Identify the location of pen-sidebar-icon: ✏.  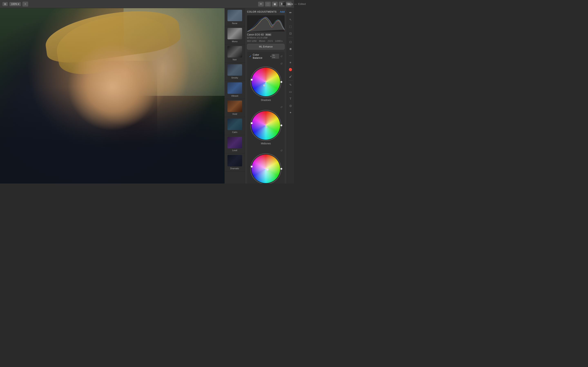
(291, 13).